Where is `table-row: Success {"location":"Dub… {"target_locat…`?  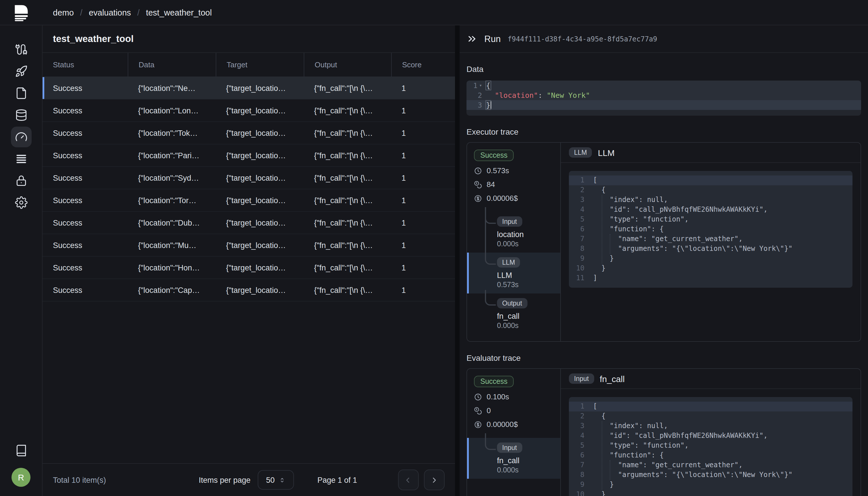 table-row: Success {"location":"Dub… {"target_locat… is located at coordinates (249, 223).